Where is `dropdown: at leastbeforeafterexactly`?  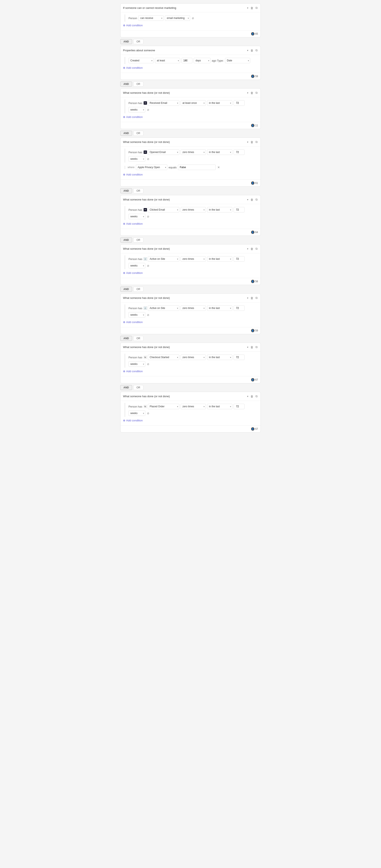
dropdown: at leastbeforeafterexactly is located at coordinates (168, 61).